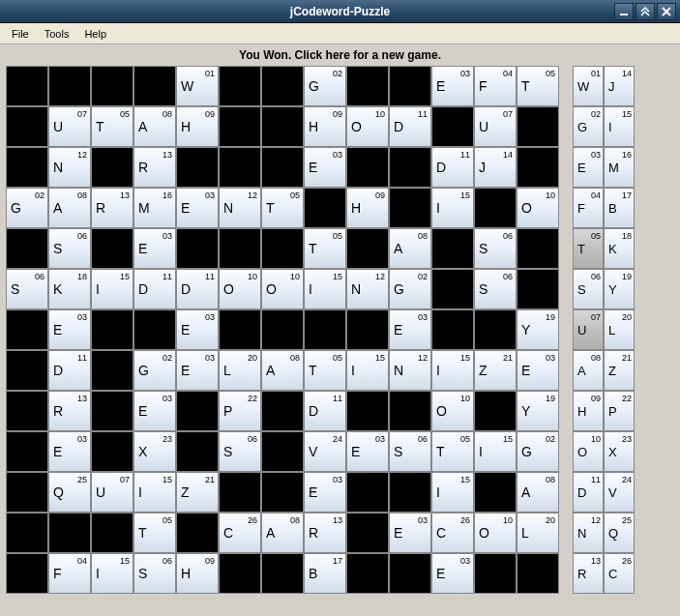 Image resolution: width=680 pixels, height=616 pixels. What do you see at coordinates (588, 208) in the screenshot?
I see `key-cell: F04` at bounding box center [588, 208].